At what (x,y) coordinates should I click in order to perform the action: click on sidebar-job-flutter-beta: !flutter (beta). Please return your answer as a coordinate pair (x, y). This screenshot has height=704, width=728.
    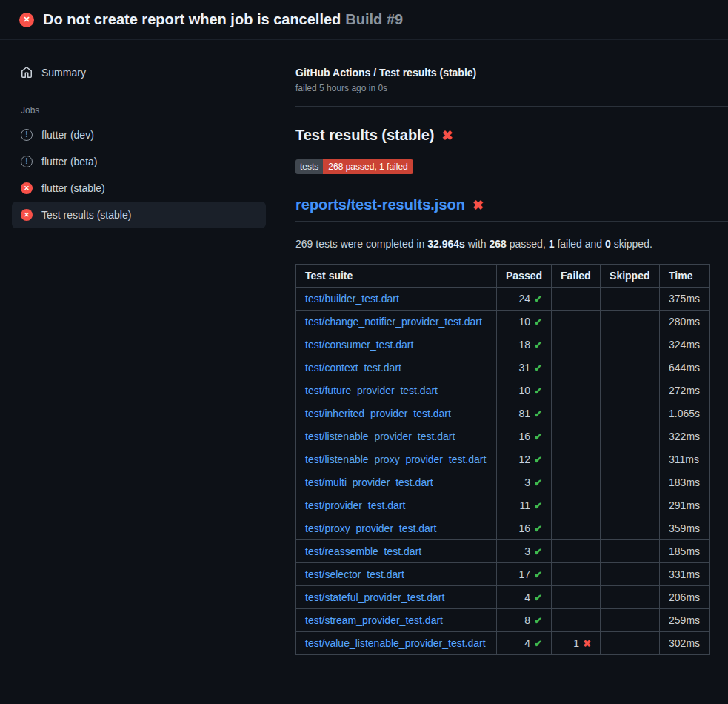
    Looking at the image, I should click on (139, 162).